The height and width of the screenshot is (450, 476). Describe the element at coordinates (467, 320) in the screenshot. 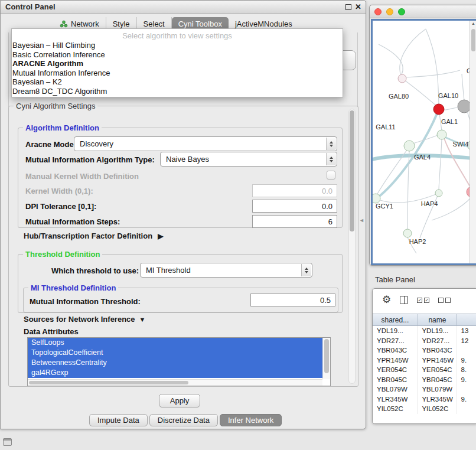

I see `column-header` at that location.